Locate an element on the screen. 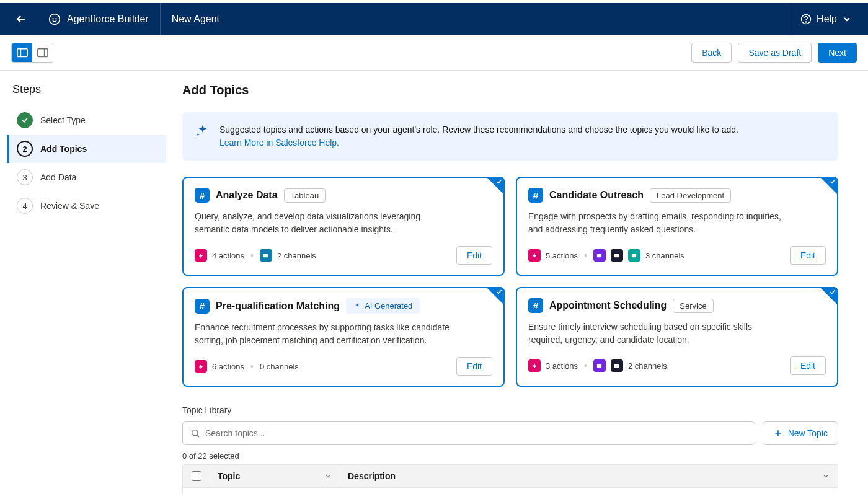 The image size is (868, 494). card-description: Engage with prospects by drafting emails… is located at coordinates (658, 223).